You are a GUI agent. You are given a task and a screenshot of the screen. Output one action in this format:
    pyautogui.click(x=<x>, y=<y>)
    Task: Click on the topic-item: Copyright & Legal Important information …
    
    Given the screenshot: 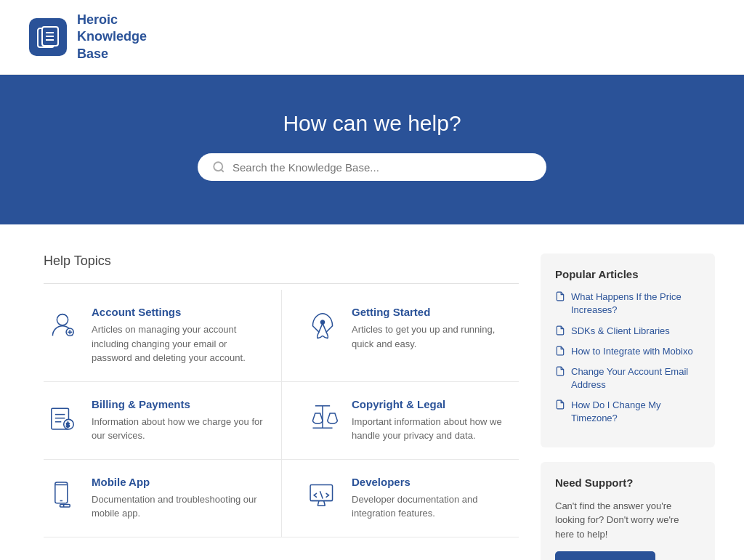 What is the action you would take?
    pyautogui.click(x=400, y=421)
    